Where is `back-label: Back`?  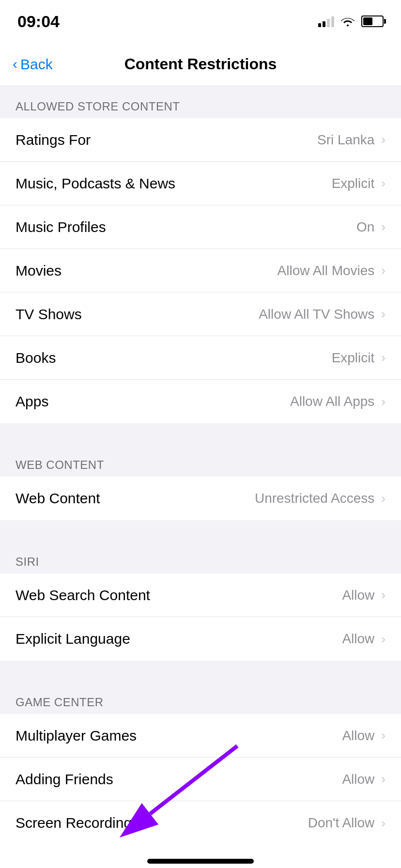
back-label: Back is located at coordinates (37, 64).